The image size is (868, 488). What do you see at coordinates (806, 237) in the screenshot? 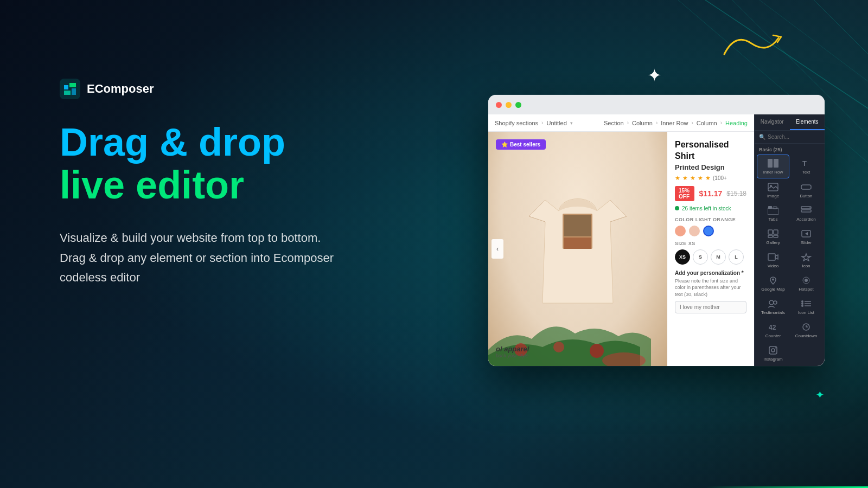
I see `element-slider: Slider` at bounding box center [806, 237].